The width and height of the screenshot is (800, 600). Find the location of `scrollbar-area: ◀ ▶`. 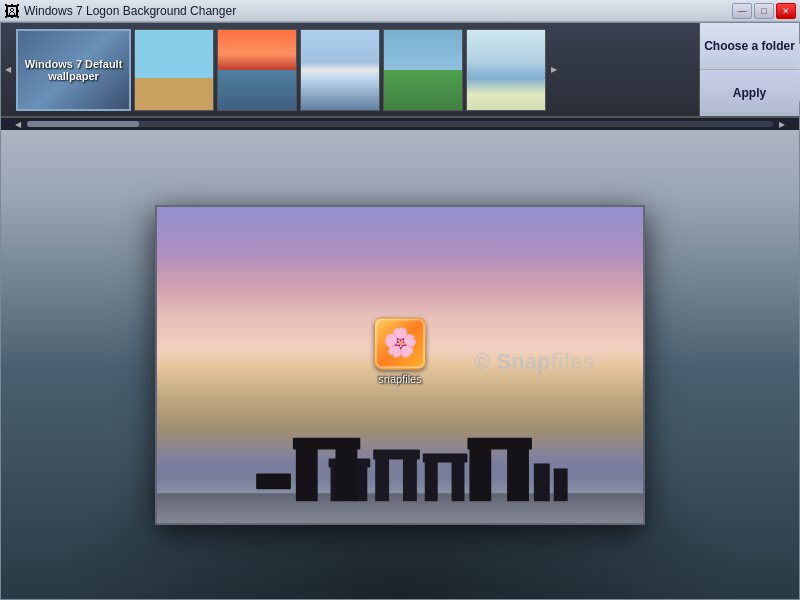

scrollbar-area: ◀ ▶ is located at coordinates (400, 124).